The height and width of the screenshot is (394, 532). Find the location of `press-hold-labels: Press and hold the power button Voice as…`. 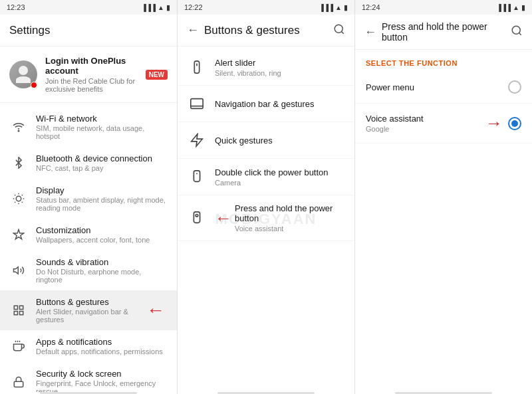

press-hold-labels: Press and hold the power button Voice as… is located at coordinates (290, 218).